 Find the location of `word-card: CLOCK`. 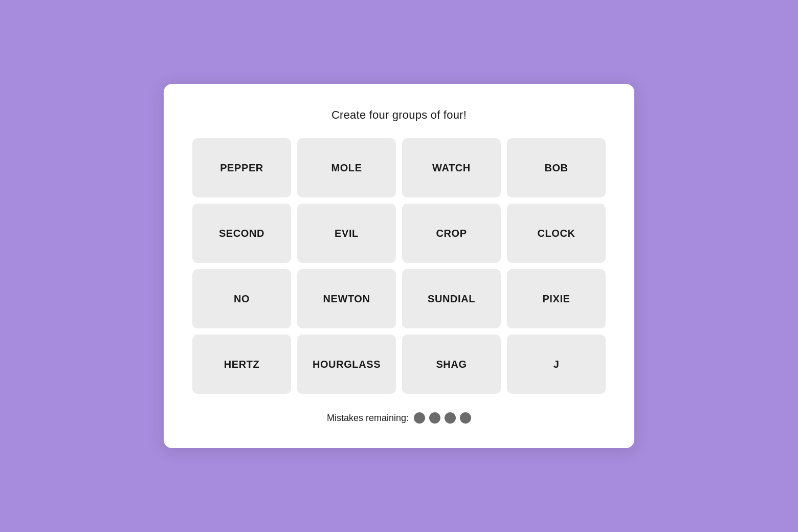

word-card: CLOCK is located at coordinates (557, 233).